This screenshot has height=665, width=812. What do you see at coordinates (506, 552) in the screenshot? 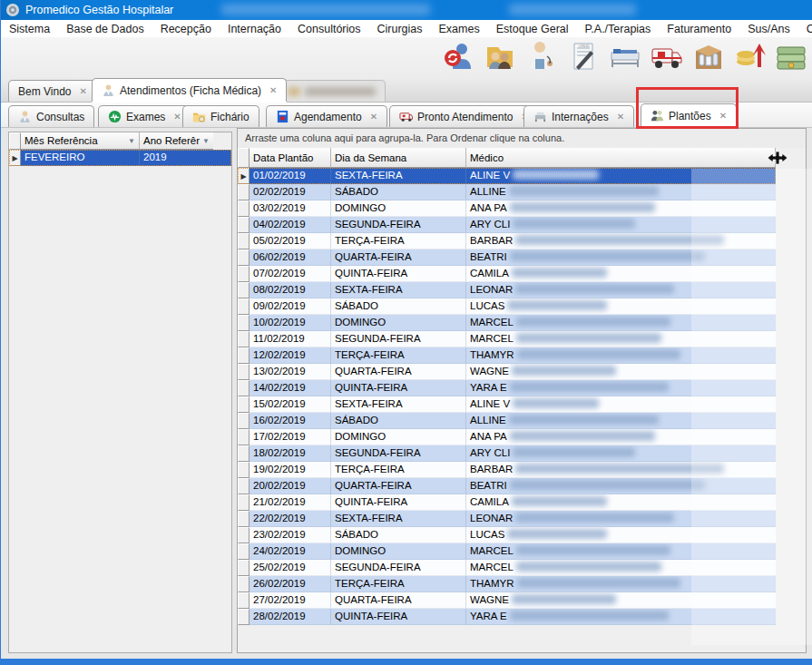
I see `shift-row: 24/02/2019DOMINGOMARCEL` at bounding box center [506, 552].